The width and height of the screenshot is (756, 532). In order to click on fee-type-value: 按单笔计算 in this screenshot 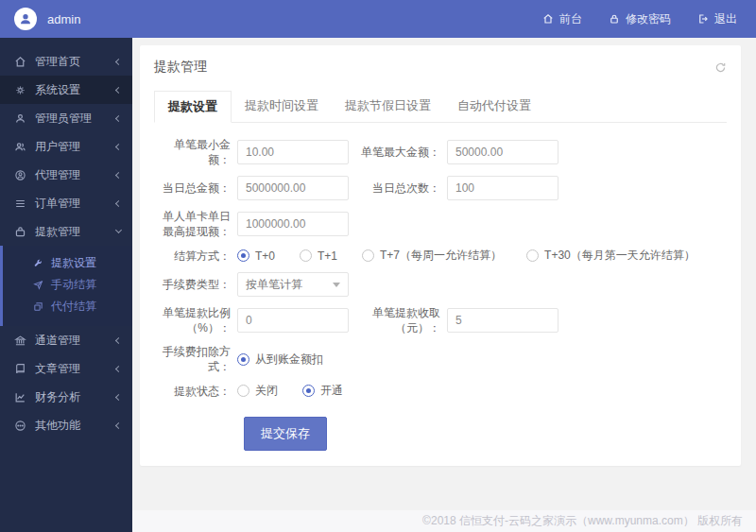, I will do `click(274, 285)`.